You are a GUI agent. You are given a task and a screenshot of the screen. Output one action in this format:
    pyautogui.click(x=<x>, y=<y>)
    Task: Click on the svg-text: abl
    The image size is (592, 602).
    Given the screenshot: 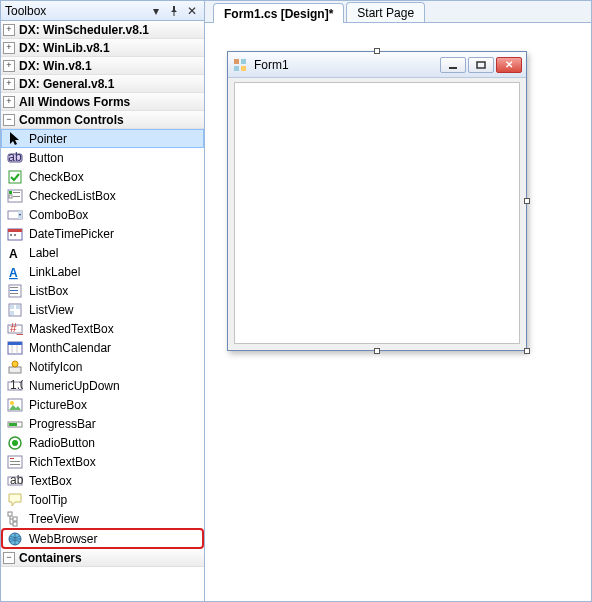 What is the action you would take?
    pyautogui.click(x=16, y=480)
    